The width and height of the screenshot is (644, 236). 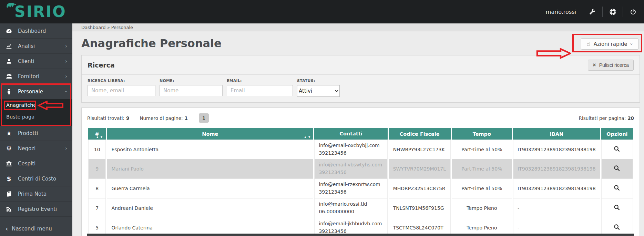 What do you see at coordinates (210, 134) in the screenshot?
I see `col-header-nome: Nome ▲ ▼` at bounding box center [210, 134].